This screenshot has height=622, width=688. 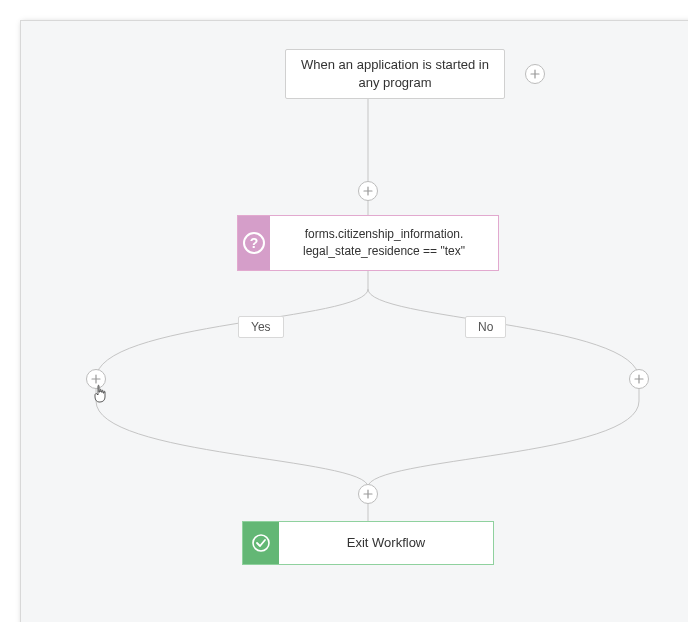 I want to click on exit-node: Exit Workflow, so click(x=368, y=543).